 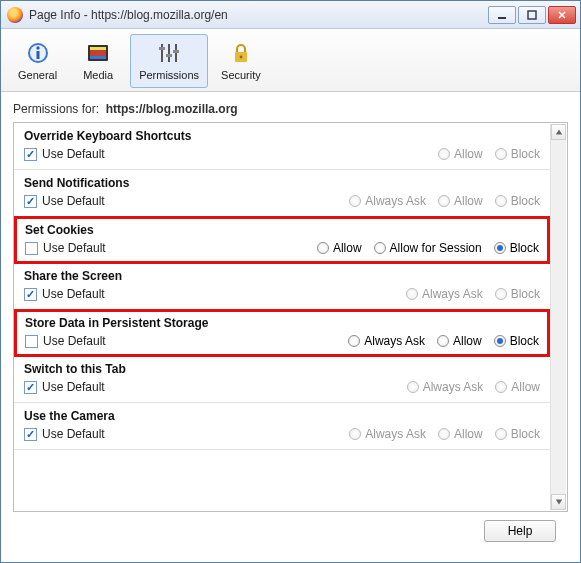 I want to click on radio-group: Allow Block, so click(x=489, y=154).